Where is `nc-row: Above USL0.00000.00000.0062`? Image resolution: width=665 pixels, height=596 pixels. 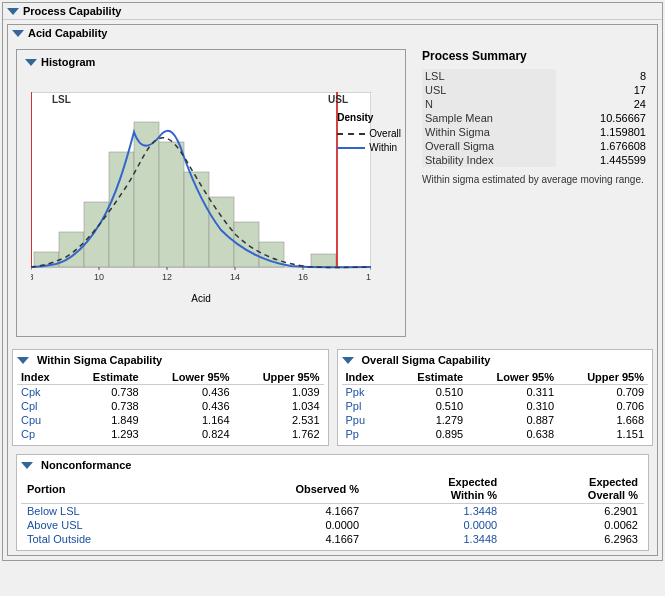 nc-row: Above USL0.00000.00000.0062 is located at coordinates (332, 525).